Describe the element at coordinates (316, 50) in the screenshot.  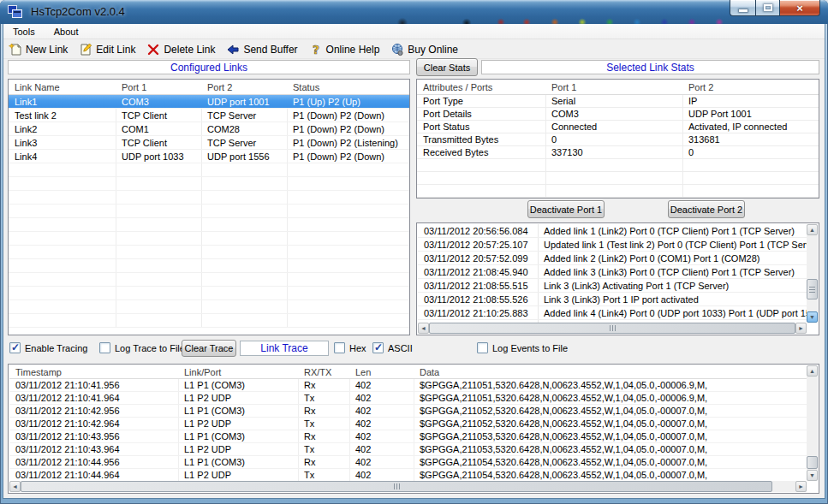
I see `online-help-icon: ?` at that location.